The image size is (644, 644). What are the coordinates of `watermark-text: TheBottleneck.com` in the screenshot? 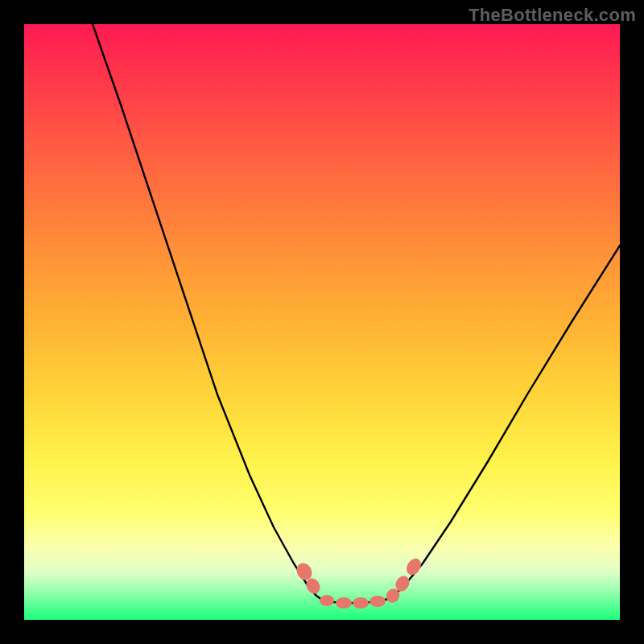 It's located at (552, 15).